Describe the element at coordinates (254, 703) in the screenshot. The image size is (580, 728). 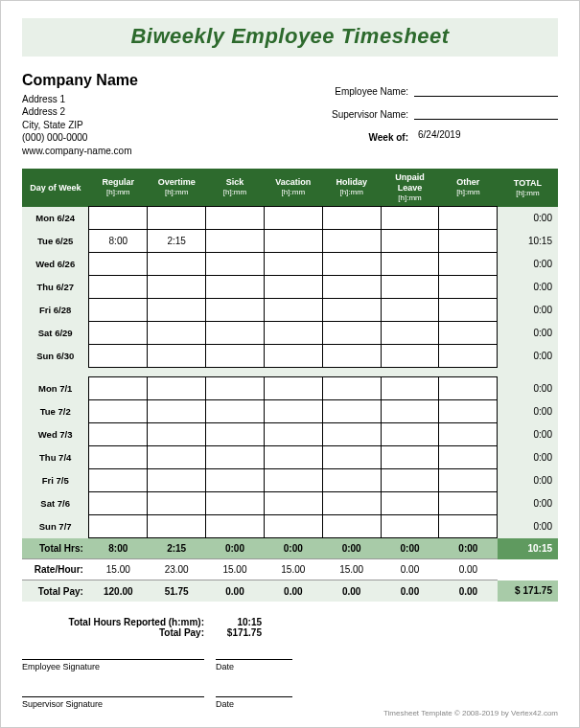
I see `supervisor-signature-date: Date` at that location.